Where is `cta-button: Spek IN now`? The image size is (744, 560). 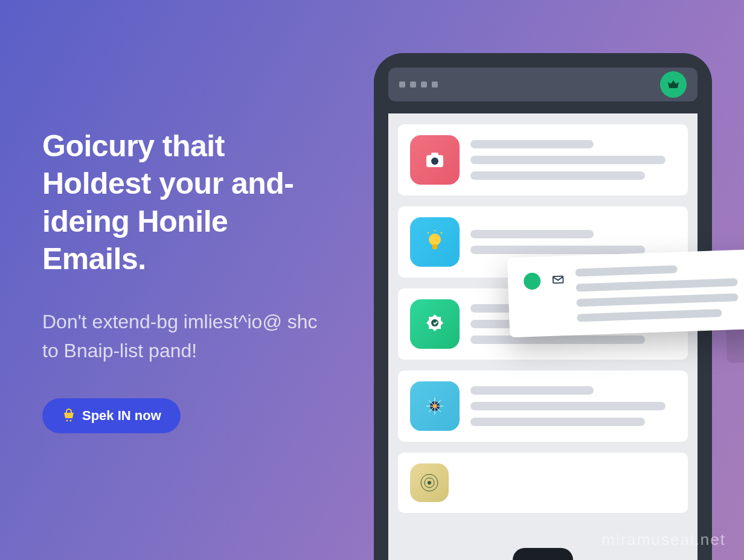 cta-button: Spek IN now is located at coordinates (111, 416).